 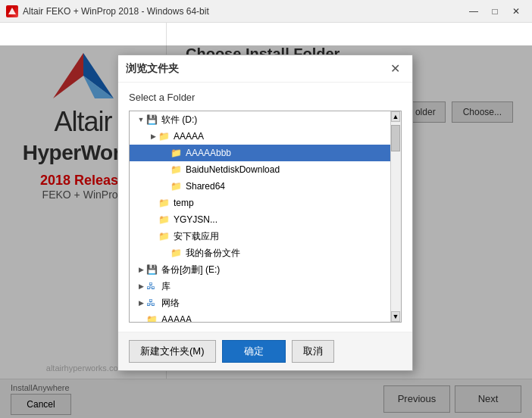 I want to click on new-folder-button: 新建文件夹(M), so click(x=173, y=351).